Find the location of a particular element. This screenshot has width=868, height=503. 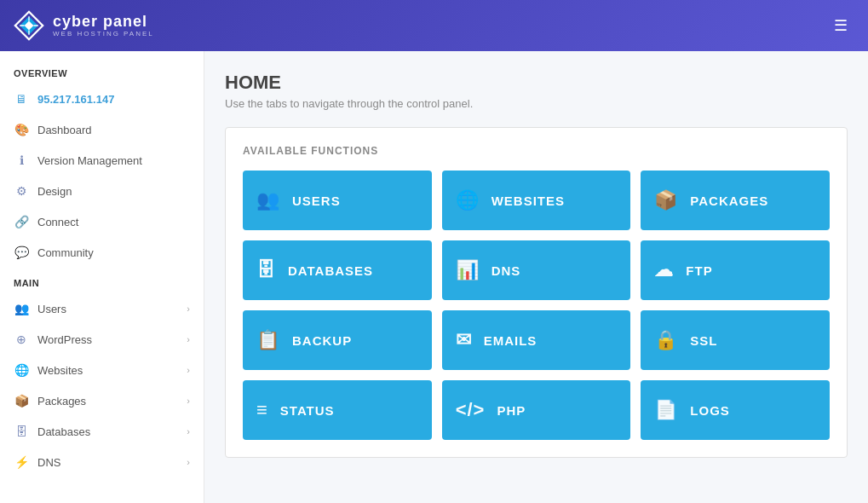

sidebar-item-dns: ⚡ DNS › is located at coordinates (102, 462).